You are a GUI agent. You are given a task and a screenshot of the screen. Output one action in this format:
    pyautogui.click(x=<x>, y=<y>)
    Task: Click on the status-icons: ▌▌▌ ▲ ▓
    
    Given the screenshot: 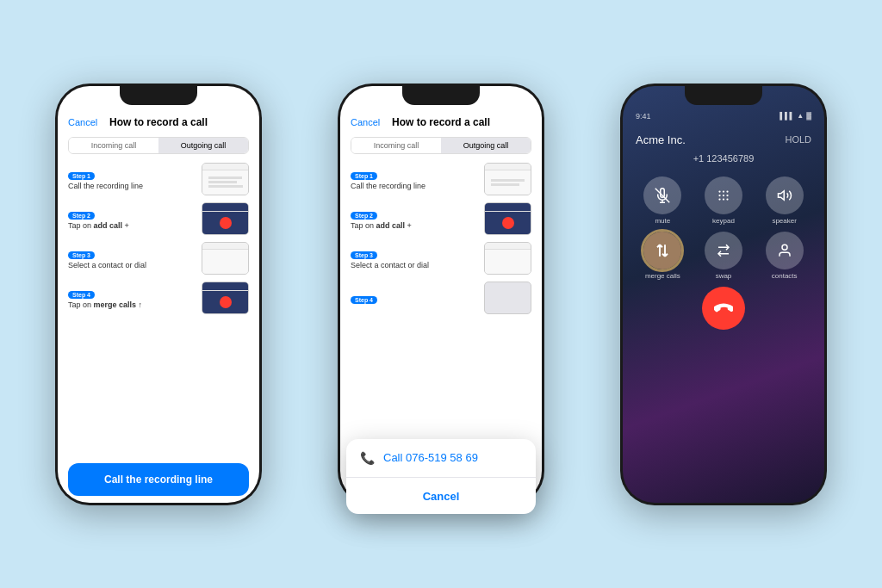 What is the action you would take?
    pyautogui.click(x=796, y=116)
    